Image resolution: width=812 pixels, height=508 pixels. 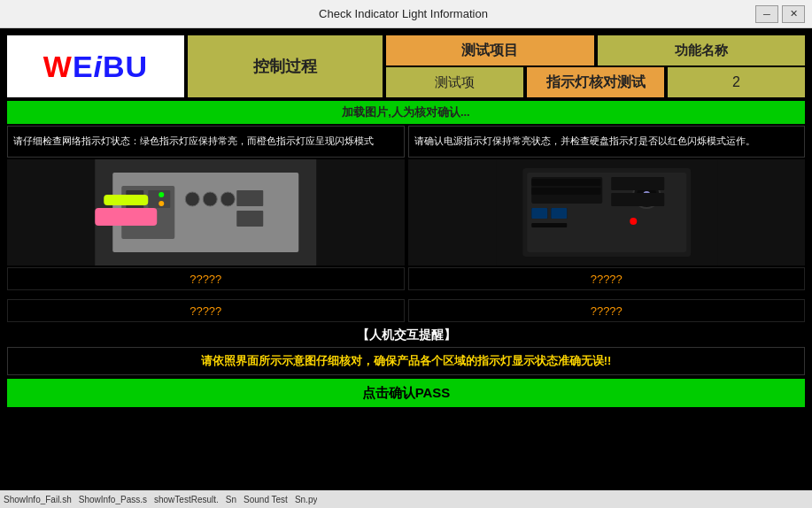 I want to click on close-button: ✕, so click(x=793, y=14).